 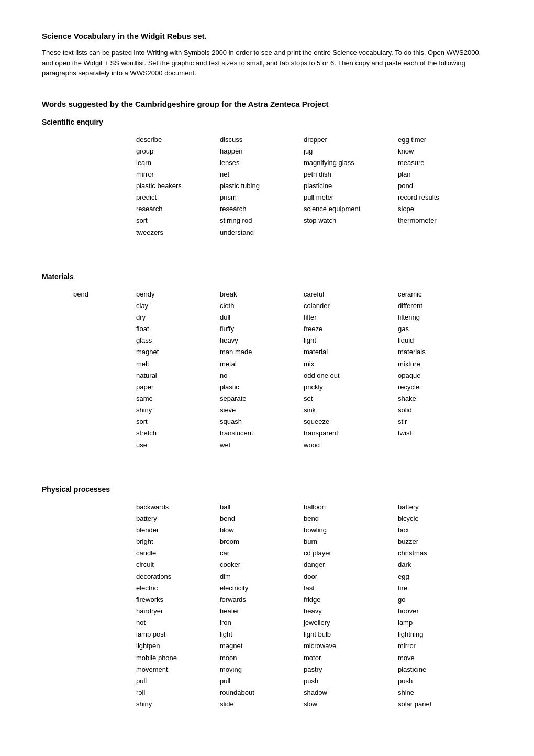 What do you see at coordinates (351, 530) in the screenshot?
I see `word-item: bowling` at bounding box center [351, 530].